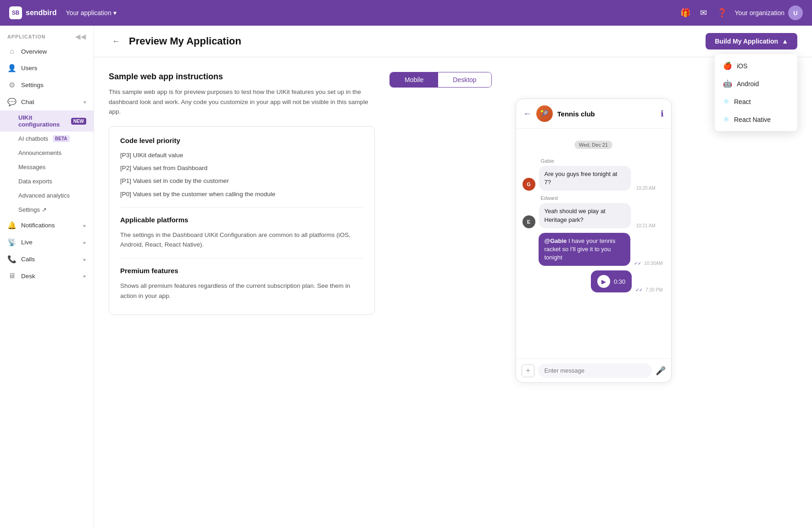  Describe the element at coordinates (728, 66) in the screenshot. I see `apple-icon: 🍎` at that location.